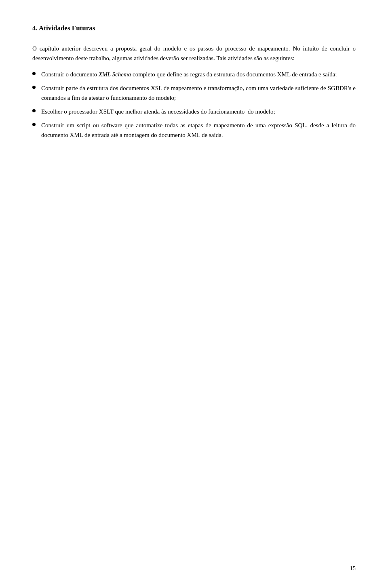 Image resolution: width=388 pixels, height=588 pixels. What do you see at coordinates (194, 28) in the screenshot?
I see `chapter-title: 4. Atividades Futuras` at bounding box center [194, 28].